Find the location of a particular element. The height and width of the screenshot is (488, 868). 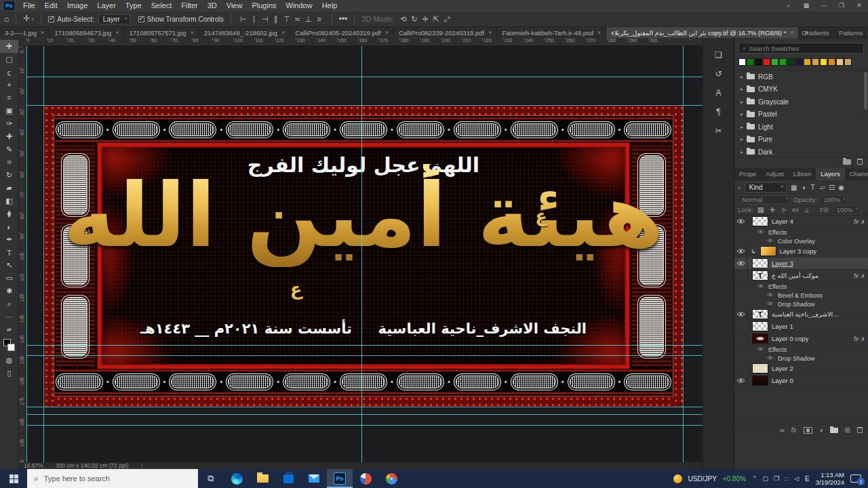

blur-tool: ⧫ is located at coordinates (9, 214).